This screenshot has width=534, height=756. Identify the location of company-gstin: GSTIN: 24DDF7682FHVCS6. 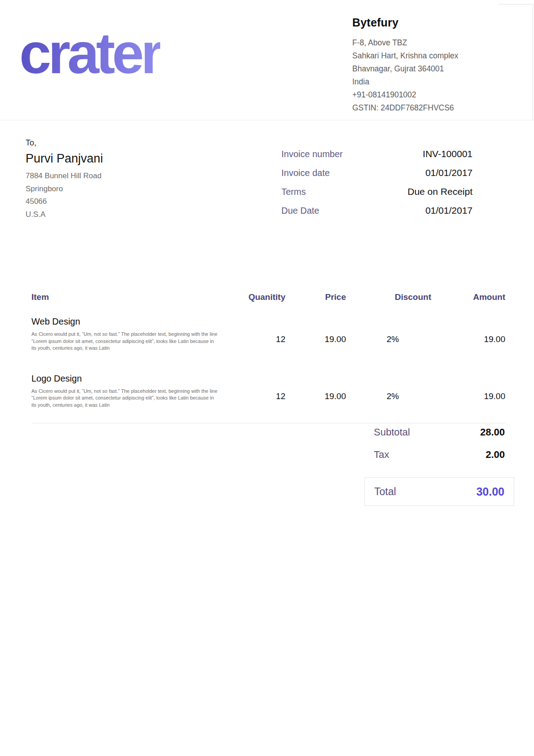
(438, 108).